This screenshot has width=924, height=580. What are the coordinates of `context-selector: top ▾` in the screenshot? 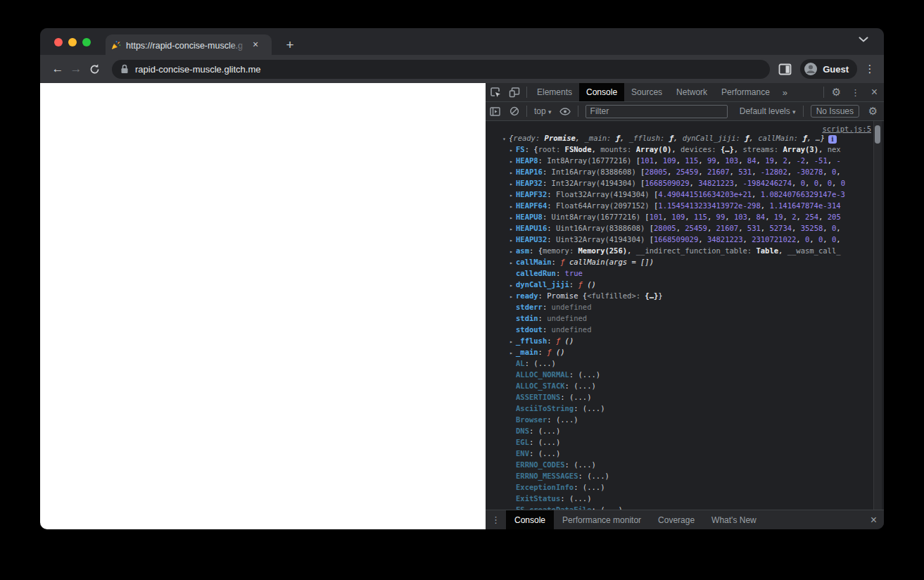 It's located at (543, 111).